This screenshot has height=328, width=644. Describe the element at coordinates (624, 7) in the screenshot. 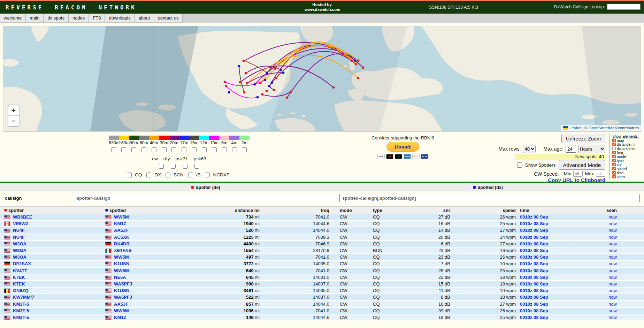

I see `callsign-lookup-input` at that location.